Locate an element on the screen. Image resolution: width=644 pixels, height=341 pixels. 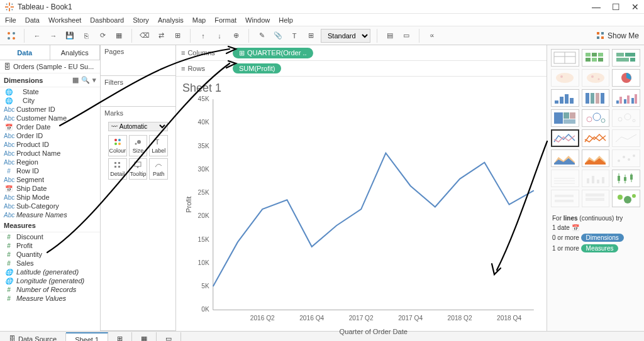
menu-dashboard: Dashboard is located at coordinates (107, 20).